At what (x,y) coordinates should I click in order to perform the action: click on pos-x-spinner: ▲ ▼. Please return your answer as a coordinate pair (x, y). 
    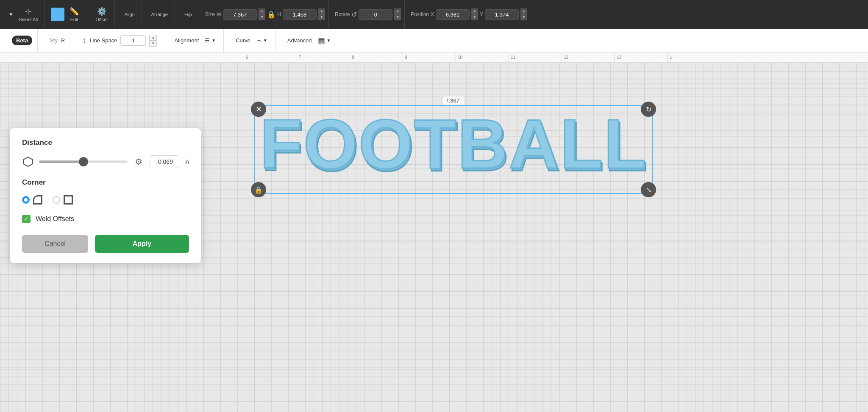
    Looking at the image, I should click on (475, 14).